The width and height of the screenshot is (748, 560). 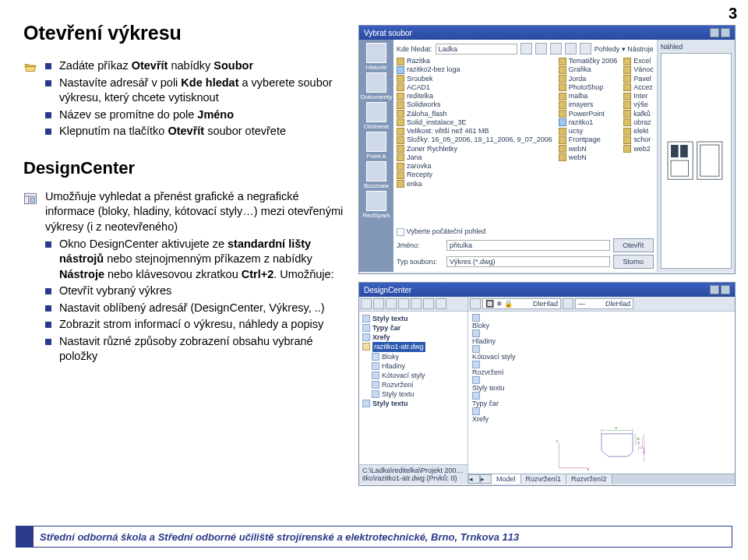 What do you see at coordinates (376, 146) in the screenshot?
I see `sidebar-item: Point A` at bounding box center [376, 146].